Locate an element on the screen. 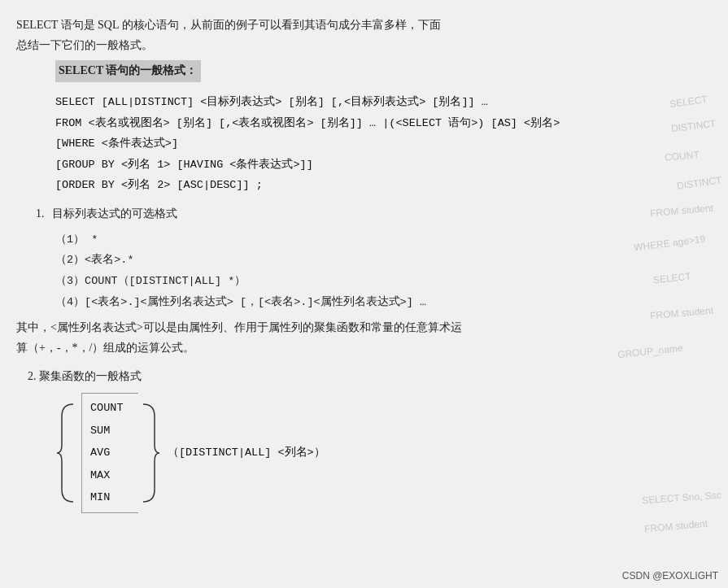 This screenshot has width=728, height=588. code-line-3: [WHERE <条件表达式>] is located at coordinates (384, 144).